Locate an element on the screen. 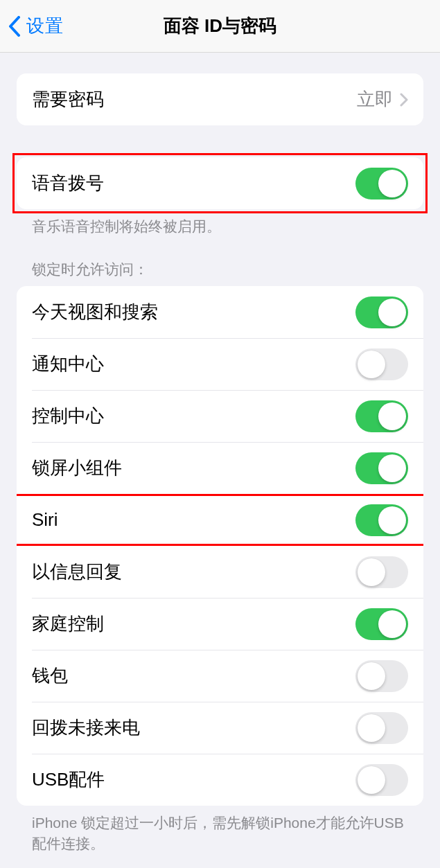  voice-dial-row: 语音拨号 is located at coordinates (220, 183).